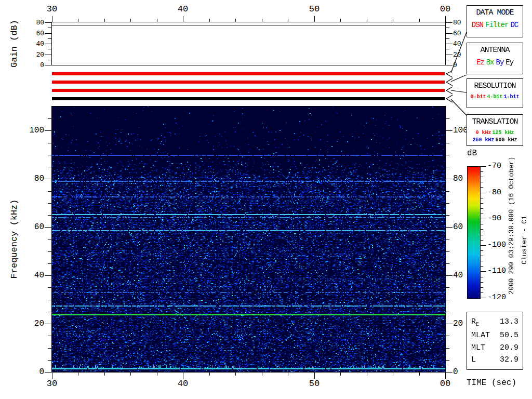 Image resolution: width=532 pixels, height=399 pixels. Describe the element at coordinates (445, 383) in the screenshot. I see `tick-label: 00` at that location.